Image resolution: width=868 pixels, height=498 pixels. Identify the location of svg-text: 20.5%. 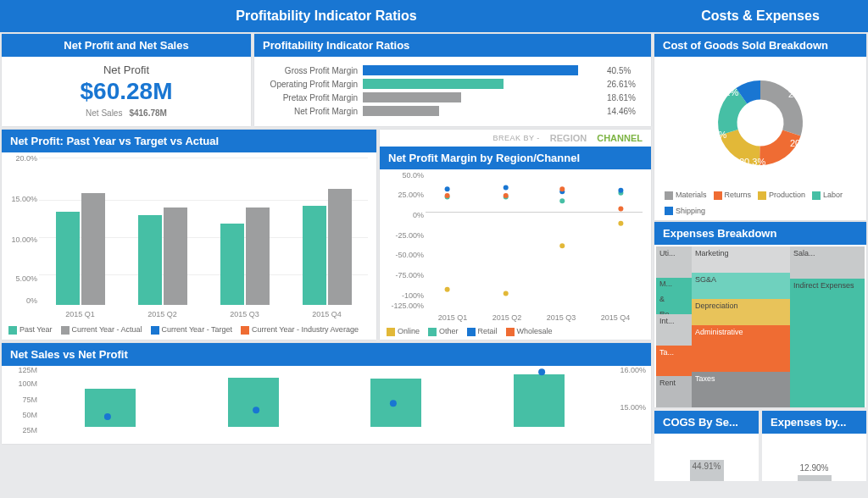
(802, 94).